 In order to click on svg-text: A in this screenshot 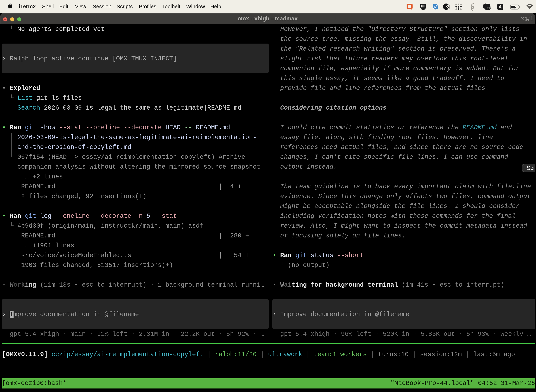, I will do `click(500, 7)`.